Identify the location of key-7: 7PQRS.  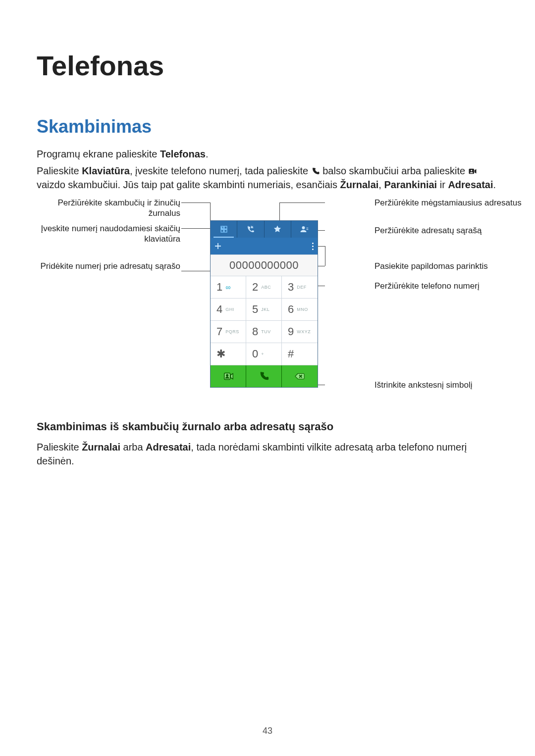
(228, 332).